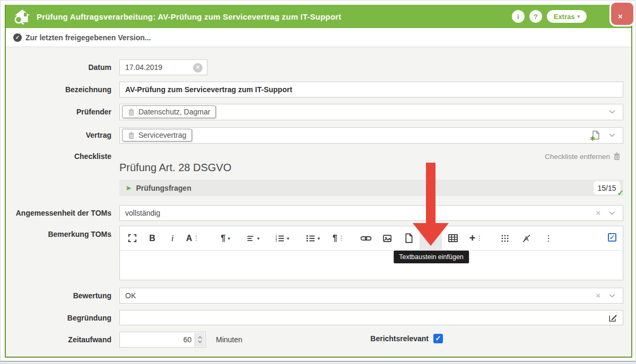 This screenshot has width=636, height=364. Describe the element at coordinates (225, 238) in the screenshot. I see `paragraph-format-button: ¶ ▾` at that location.